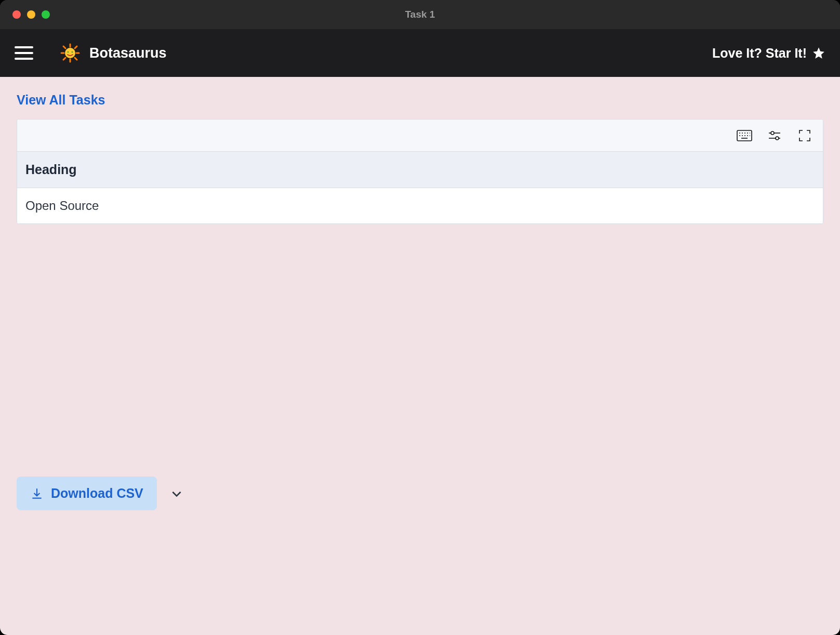 Image resolution: width=840 pixels, height=635 pixels. What do you see at coordinates (24, 47) in the screenshot?
I see `hamburger-icon` at bounding box center [24, 47].